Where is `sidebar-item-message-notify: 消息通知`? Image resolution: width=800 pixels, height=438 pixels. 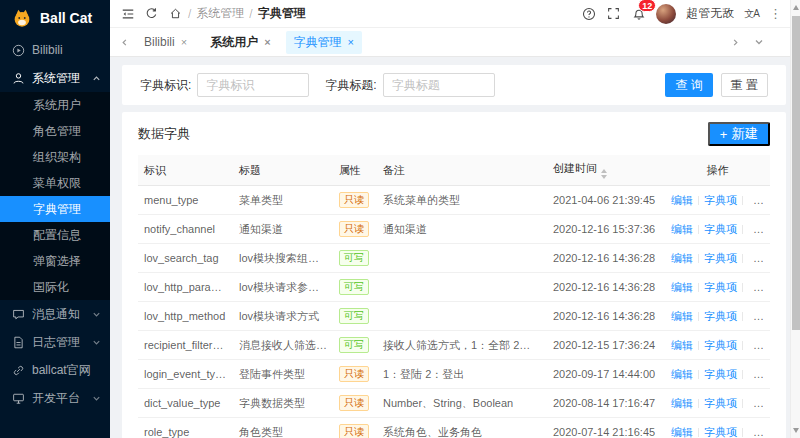
sidebar-item-message-notify: 消息通知 is located at coordinates (55, 314).